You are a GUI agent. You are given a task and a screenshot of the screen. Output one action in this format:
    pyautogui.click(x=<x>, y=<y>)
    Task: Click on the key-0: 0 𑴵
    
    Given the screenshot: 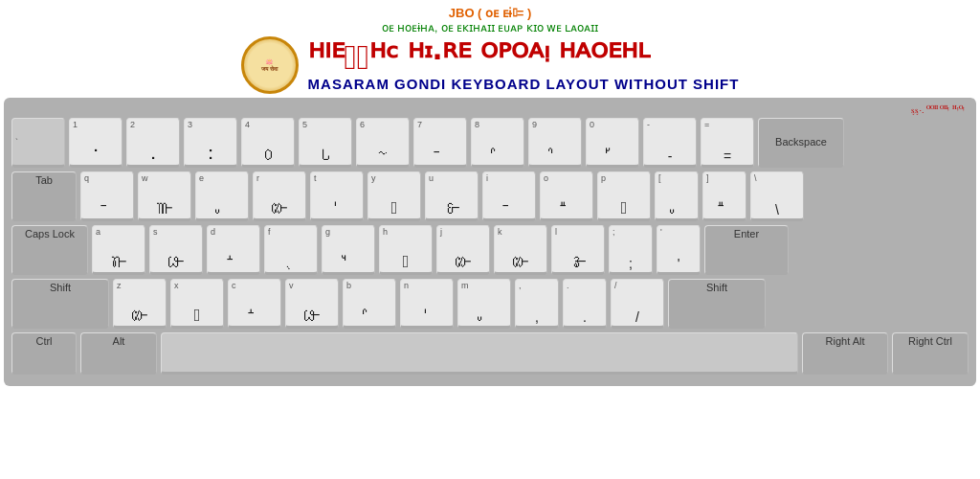 What is the action you would take?
    pyautogui.click(x=612, y=143)
    